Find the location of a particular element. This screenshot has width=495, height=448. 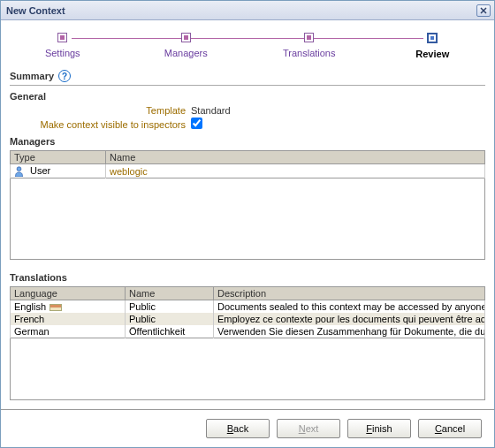

button-bar: Back Next Finish Cancel is located at coordinates (248, 428).